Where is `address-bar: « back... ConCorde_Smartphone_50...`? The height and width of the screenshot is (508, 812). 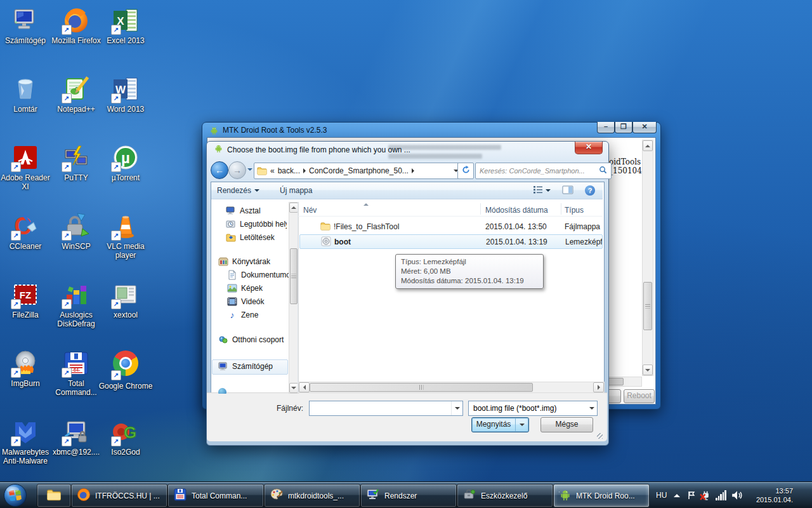 address-bar: « back... ConCorde_Smartphone_50... is located at coordinates (358, 171).